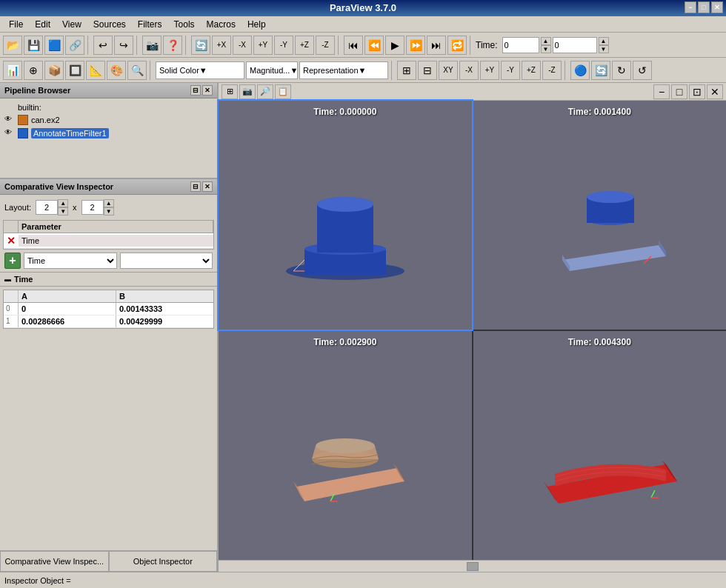 The width and height of the screenshot is (726, 588). Describe the element at coordinates (697, 92) in the screenshot. I see `vp-max-button: ⊡` at that location.